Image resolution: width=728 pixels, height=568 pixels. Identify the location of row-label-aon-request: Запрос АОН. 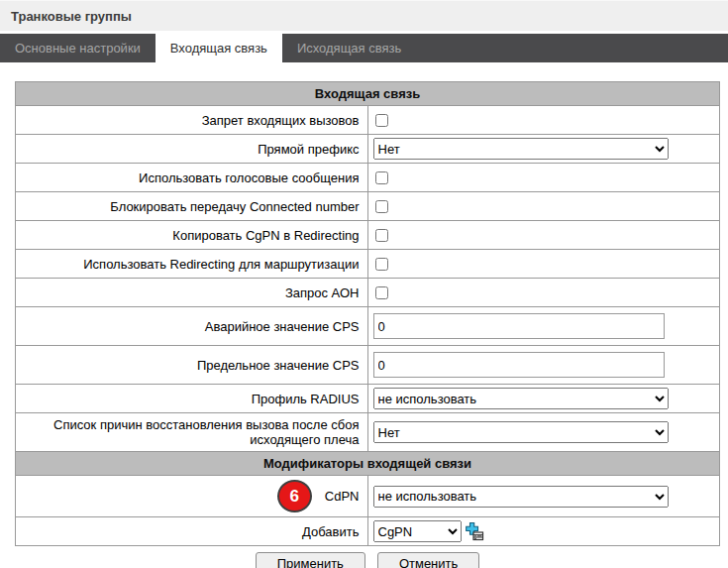
(192, 293).